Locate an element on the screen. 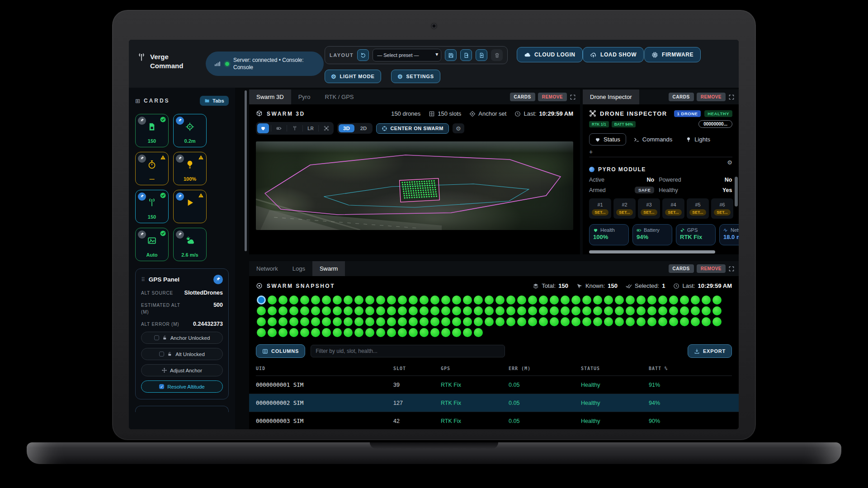 This screenshot has height=488, width=868. column-header-status: STATUS is located at coordinates (615, 369).